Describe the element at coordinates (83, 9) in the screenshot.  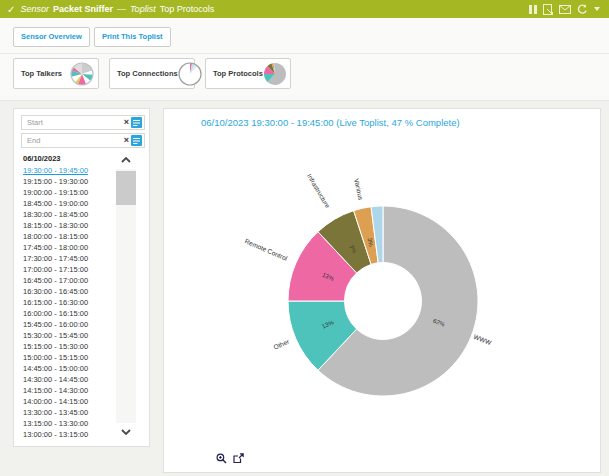
I see `sensor-name: Packet Sniffer` at that location.